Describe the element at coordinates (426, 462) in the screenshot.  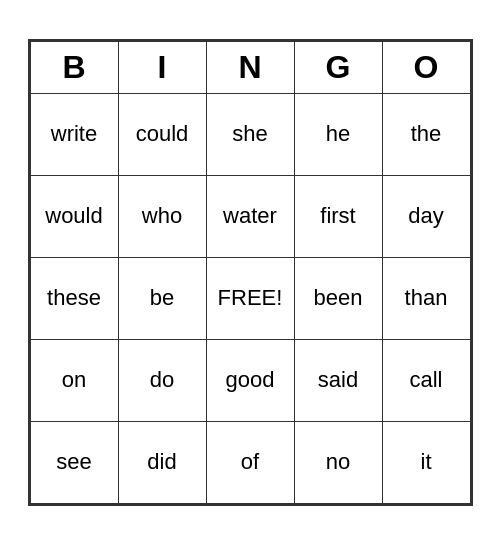
I see `table-cell: it` at that location.